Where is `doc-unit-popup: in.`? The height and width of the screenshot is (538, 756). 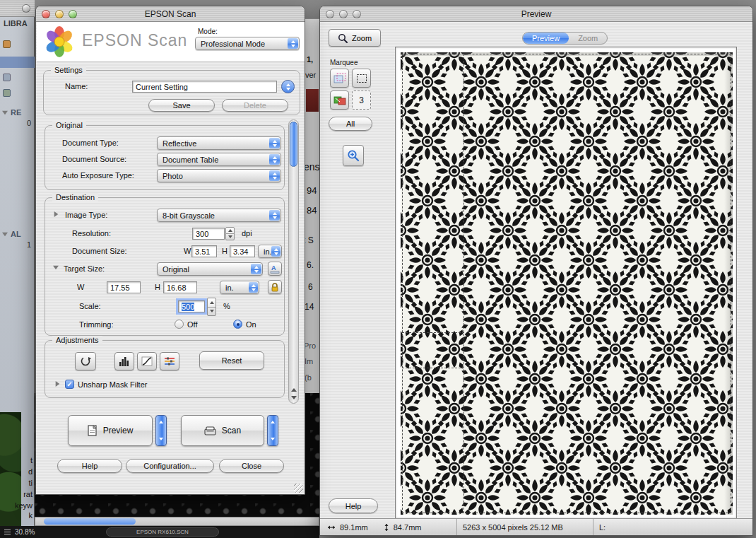 doc-unit-popup: in. is located at coordinates (270, 252).